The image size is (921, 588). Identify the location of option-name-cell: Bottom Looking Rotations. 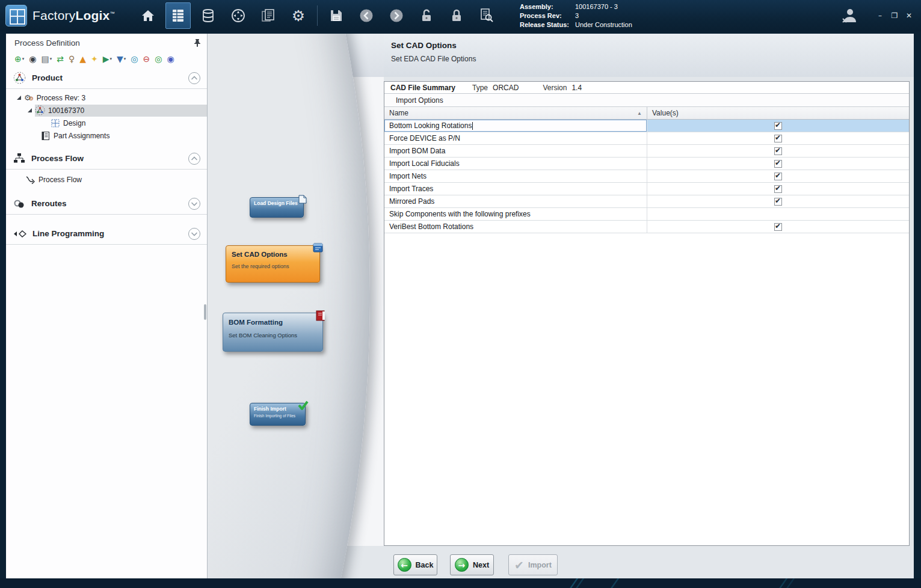
(516, 126).